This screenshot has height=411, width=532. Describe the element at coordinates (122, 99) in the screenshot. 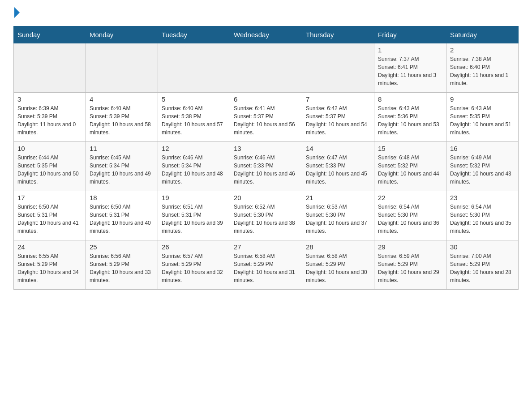

I see `day-number: 4` at that location.